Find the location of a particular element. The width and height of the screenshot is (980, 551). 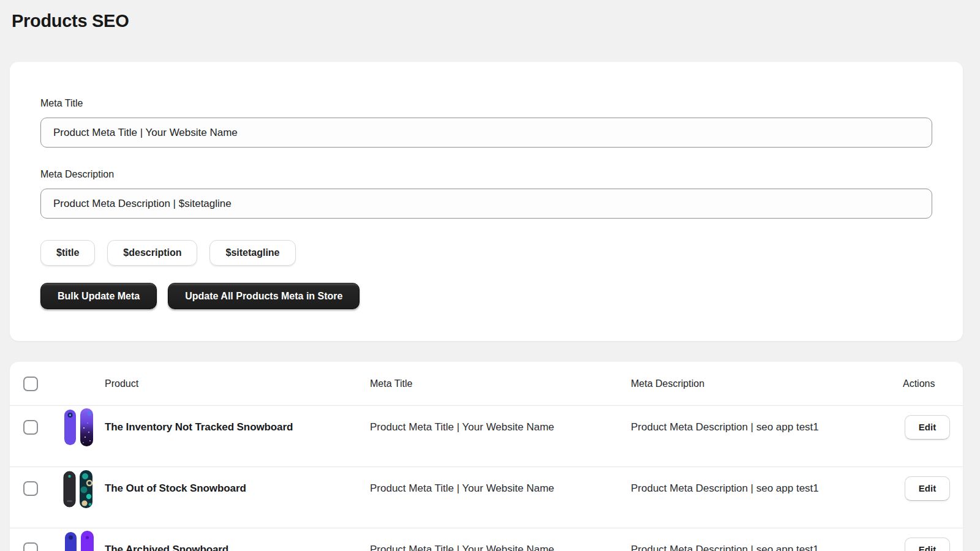

bulk-update-meta-button: Bulk Update Meta is located at coordinates (99, 296).